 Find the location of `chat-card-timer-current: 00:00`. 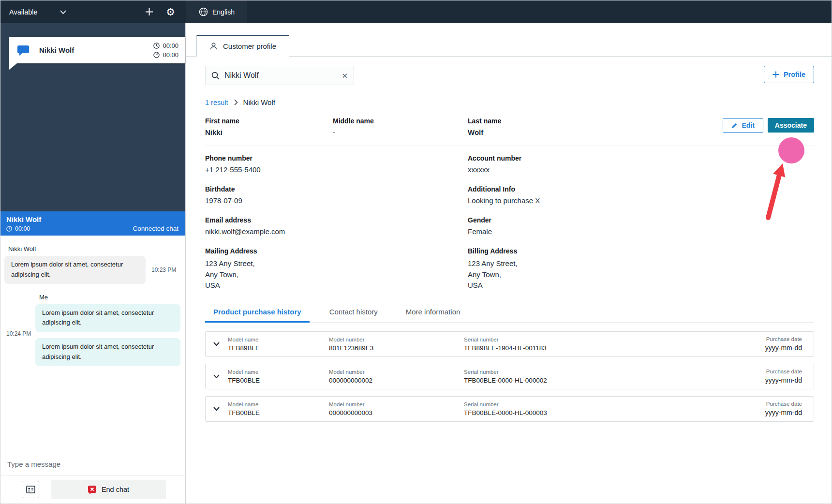

chat-card-timer-current: 00:00 is located at coordinates (170, 55).